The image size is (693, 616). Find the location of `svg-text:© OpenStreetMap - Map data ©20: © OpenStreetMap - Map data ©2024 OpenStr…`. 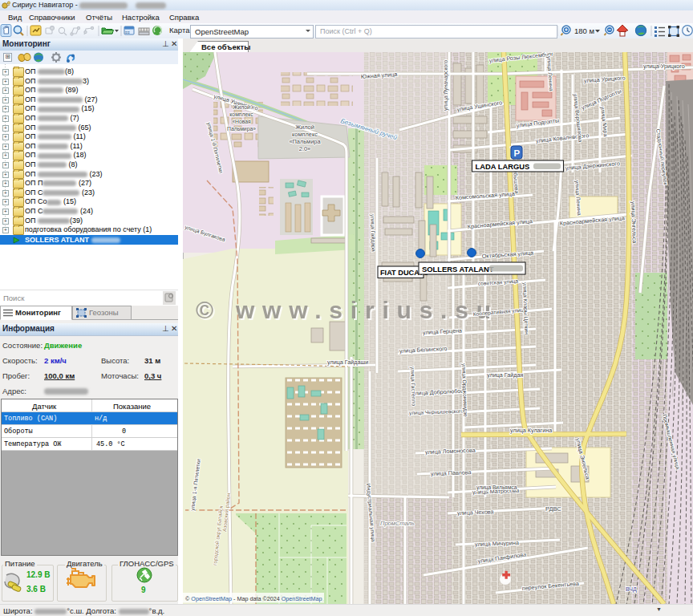

svg-text:© OpenStreetMap - Map data ©20: © OpenStreetMap - Map data ©2024 OpenStr… is located at coordinates (253, 598).